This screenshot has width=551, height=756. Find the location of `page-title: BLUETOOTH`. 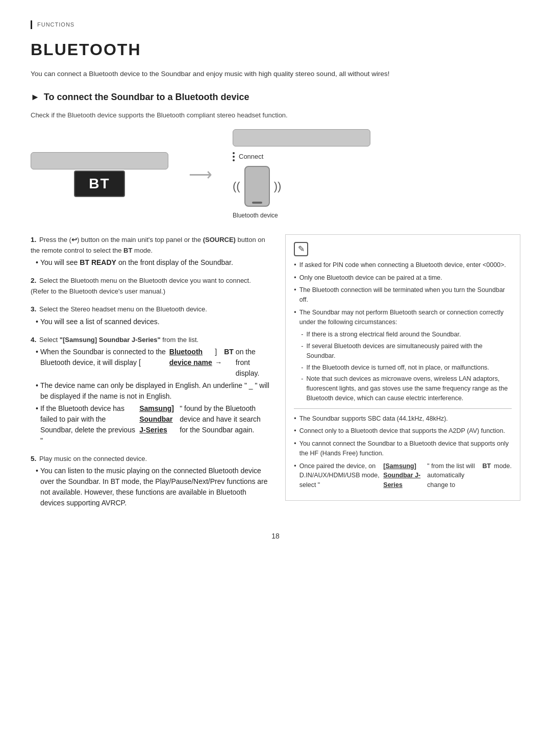

page-title: BLUETOOTH is located at coordinates (276, 50).